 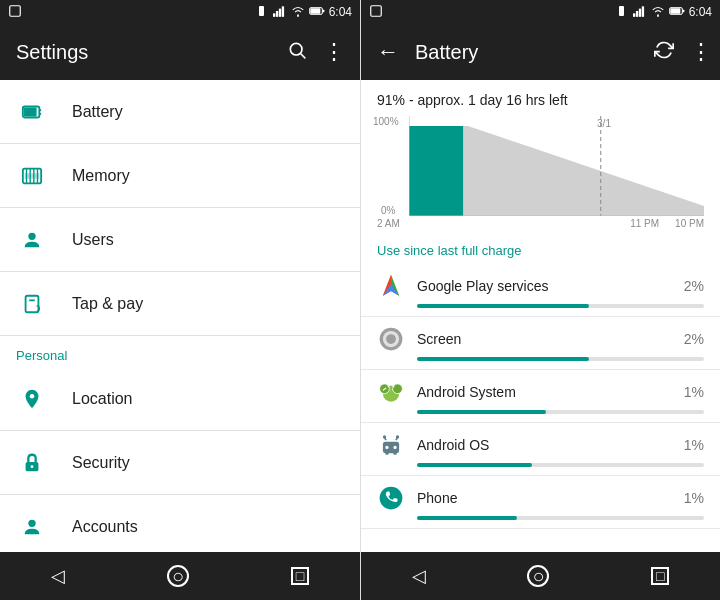 I want to click on screen-icon, so click(x=391, y=339).